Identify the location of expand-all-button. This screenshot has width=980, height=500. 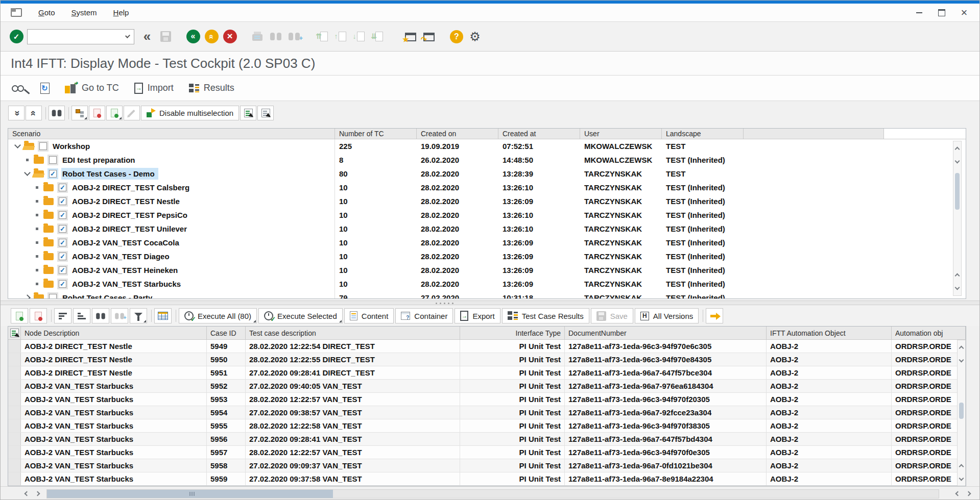
(16, 113).